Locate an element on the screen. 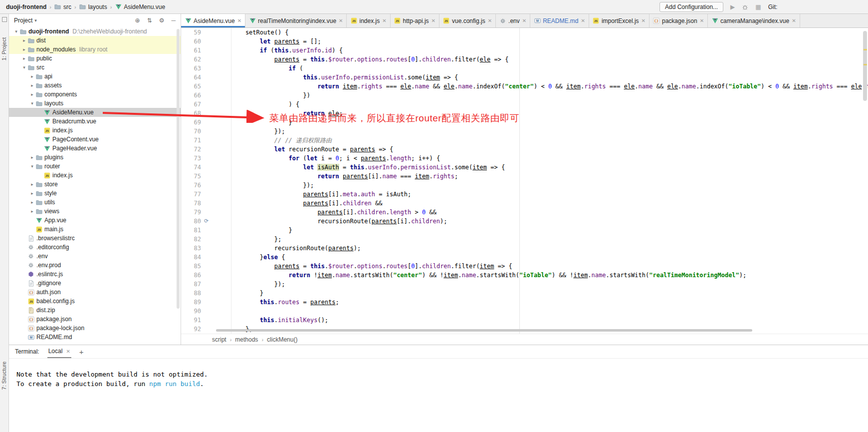 Image resolution: width=868 pixels, height=432 pixels. editor-tab: JSvue.config.js✕ is located at coordinates (468, 21).